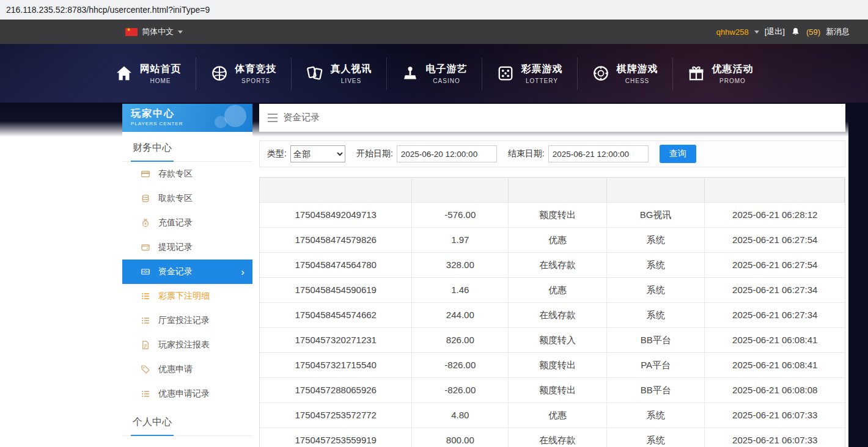  Describe the element at coordinates (553, 154) in the screenshot. I see `filter-bar: 类型: 全部 开始日期: 结束日期: 查询` at that location.